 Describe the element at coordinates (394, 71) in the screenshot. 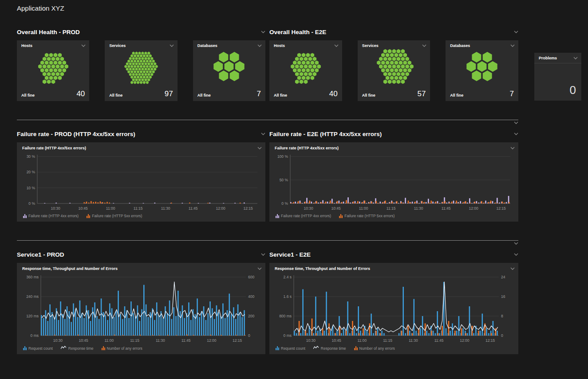

I see `health-tile-services-e2e: Services All fine57` at that location.